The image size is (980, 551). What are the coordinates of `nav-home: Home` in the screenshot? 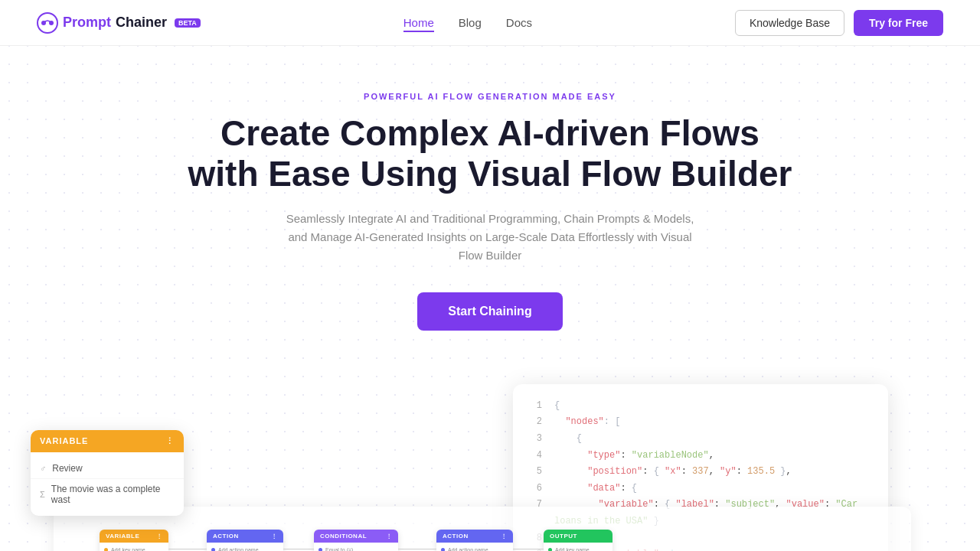 It's located at (419, 23).